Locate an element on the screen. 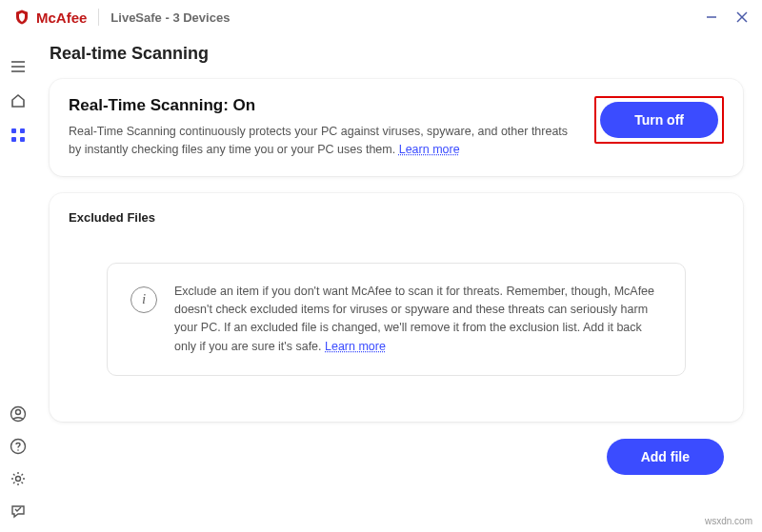  minimize-button is located at coordinates (712, 17).